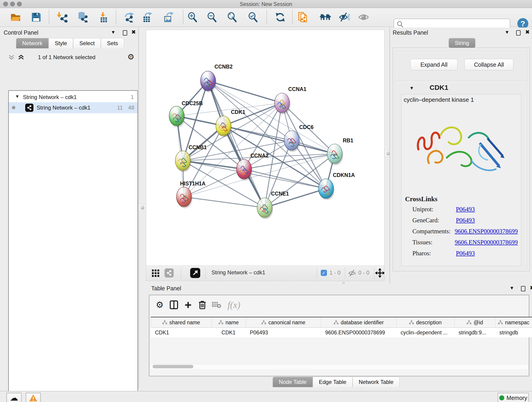 Image resolution: width=532 pixels, height=402 pixels. I want to click on hide-selected-button, so click(344, 17).